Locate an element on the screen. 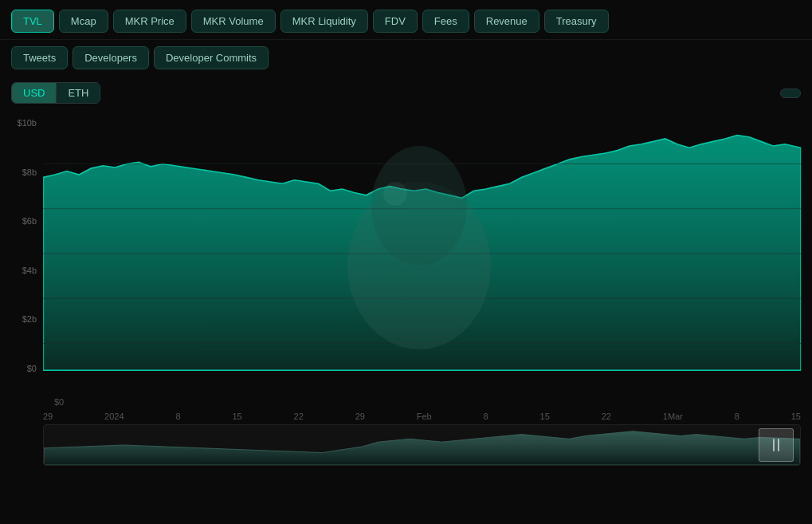 The image size is (812, 524). currency-group: USDETH is located at coordinates (56, 93).